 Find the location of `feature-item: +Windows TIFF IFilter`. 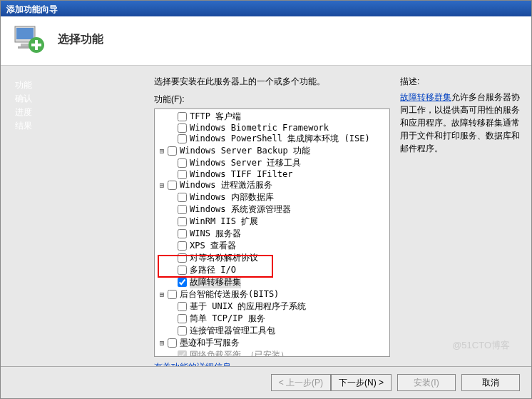

feature-item: +Windows TIFF IFilter is located at coordinates (272, 174).